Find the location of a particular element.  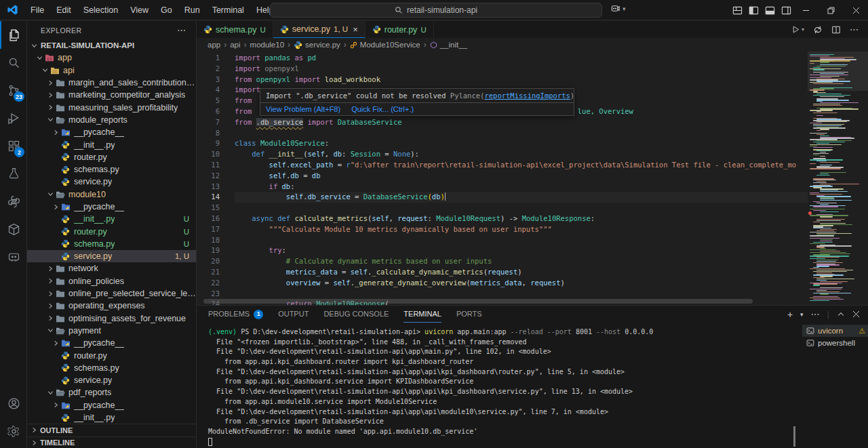

activity-source-control: 23 is located at coordinates (14, 91).